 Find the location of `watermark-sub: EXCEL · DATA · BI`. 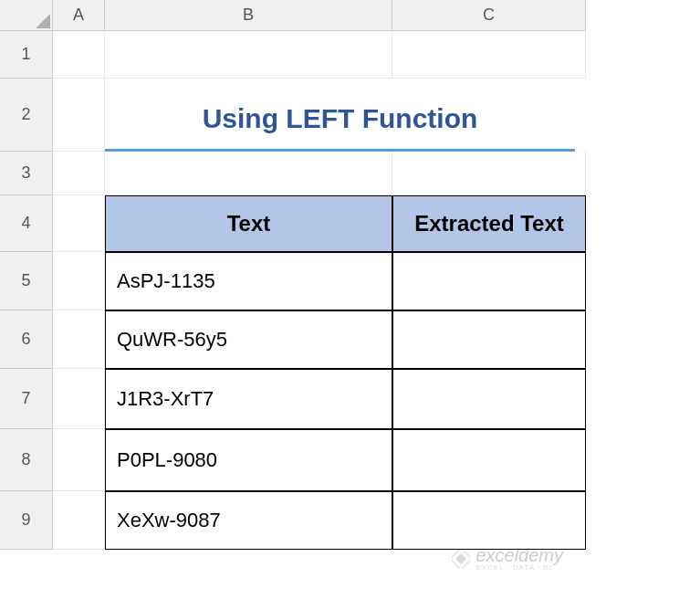

watermark-sub: EXCEL · DATA · BI is located at coordinates (519, 568).